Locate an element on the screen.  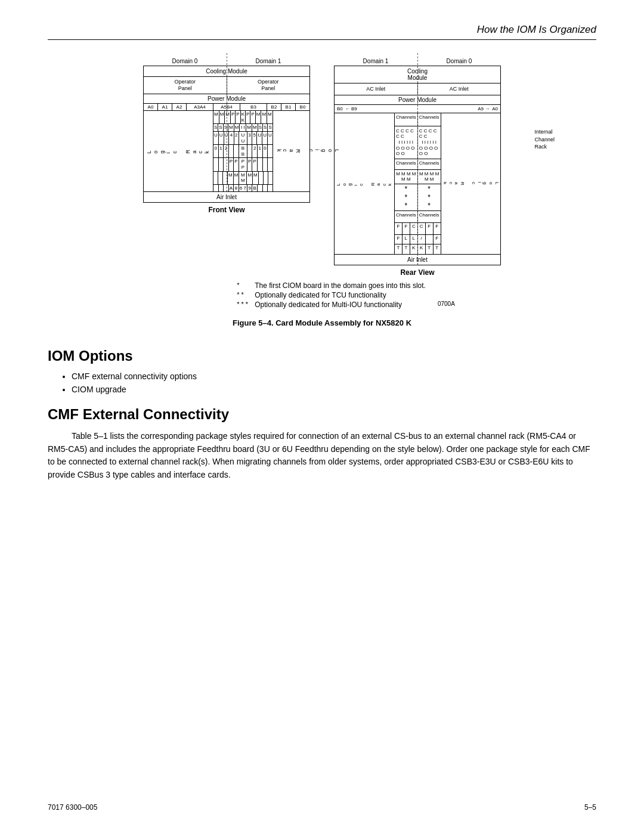
rear-air-inlet: Air Inlet is located at coordinates (417, 259).